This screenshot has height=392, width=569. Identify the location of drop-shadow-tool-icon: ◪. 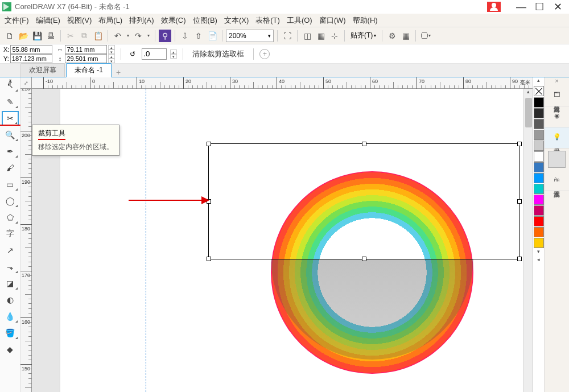
(10, 283).